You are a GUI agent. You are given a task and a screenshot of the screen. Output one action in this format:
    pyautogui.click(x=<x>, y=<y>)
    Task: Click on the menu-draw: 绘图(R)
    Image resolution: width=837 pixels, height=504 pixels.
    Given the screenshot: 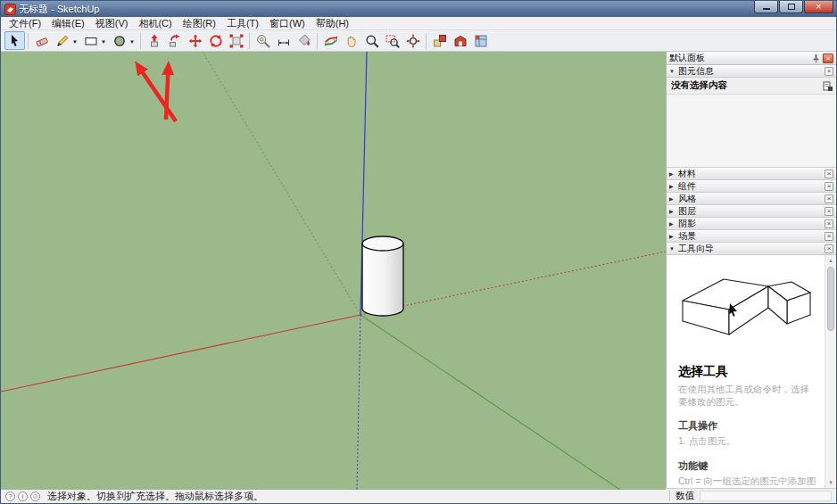 What is the action you would take?
    pyautogui.click(x=200, y=23)
    